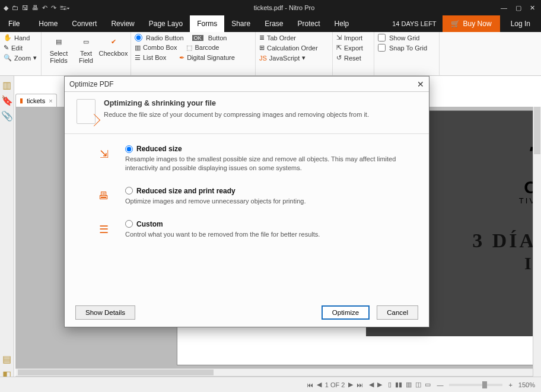  Describe the element at coordinates (476, 385) in the screenshot. I see `zoom-slider` at that location.